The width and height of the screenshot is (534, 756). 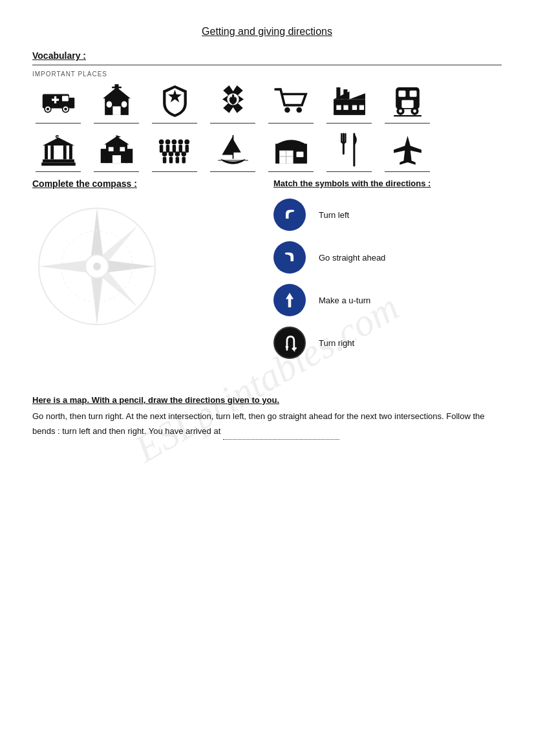 What do you see at coordinates (233, 101) in the screenshot?
I see `fire-dept-icon` at bounding box center [233, 101].